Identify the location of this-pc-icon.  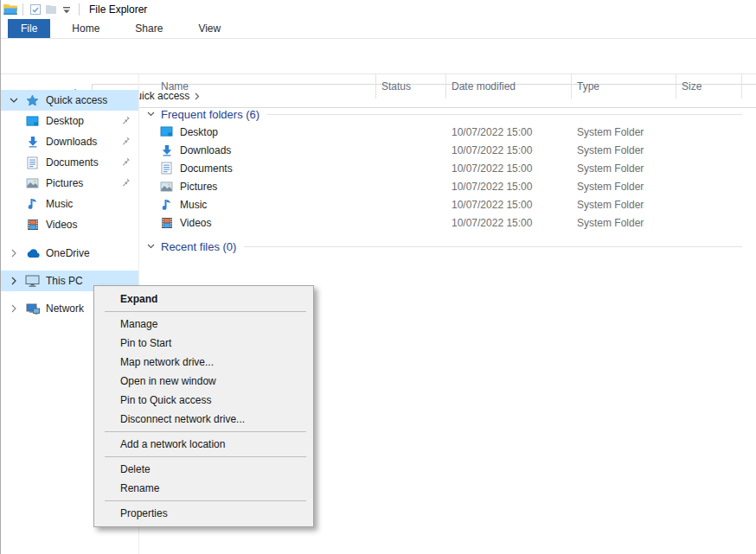
(33, 281).